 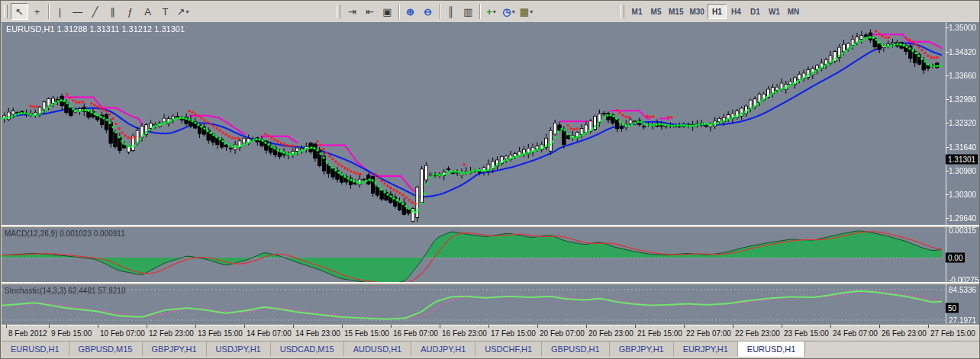 What do you see at coordinates (95, 29) in the screenshot?
I see `ohlc-info: EURUSD,H1 1.31288 1.31311 1.31212 1.3130…` at bounding box center [95, 29].